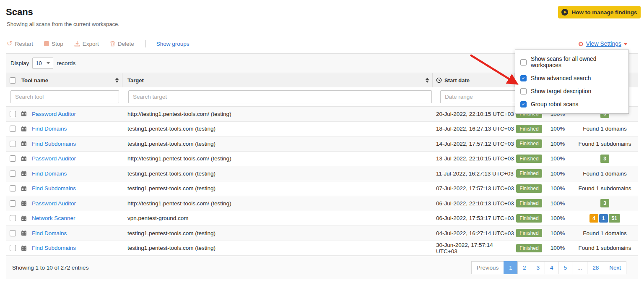 This screenshot has width=644, height=291. Describe the element at coordinates (488, 268) in the screenshot. I see `prev-button: Previous` at that location.